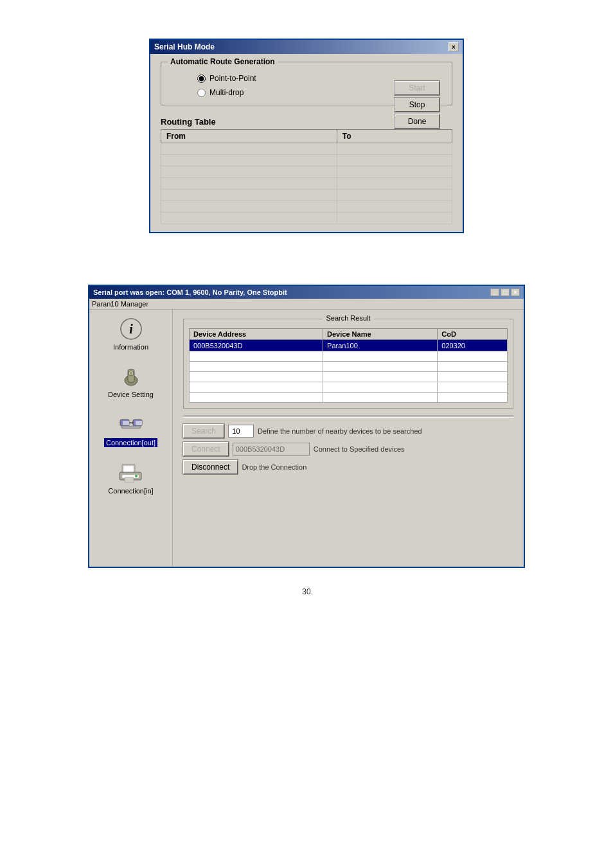  Describe the element at coordinates (417, 105) in the screenshot. I see `side-buttons: Start Stop Done` at that location.